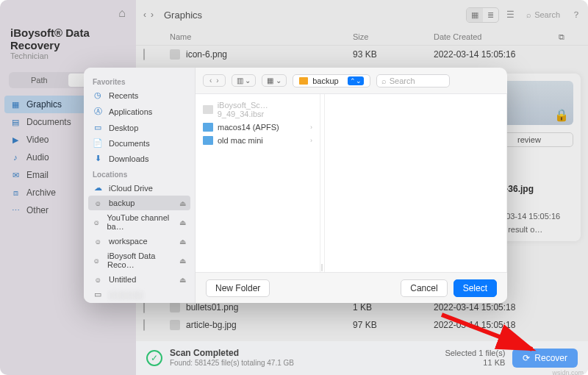 This screenshot has height=375, width=588. Describe the element at coordinates (140, 81) in the screenshot. I see `favorites-header: Favorites` at that location.